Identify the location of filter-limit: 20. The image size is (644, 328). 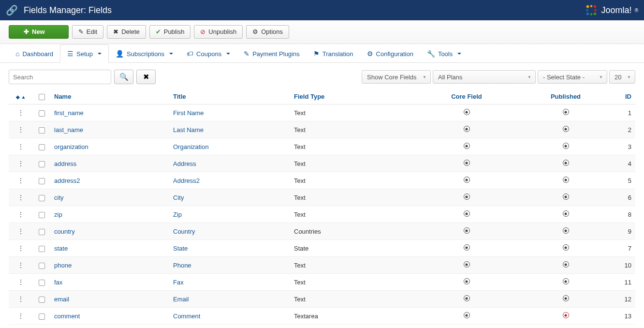
(622, 77).